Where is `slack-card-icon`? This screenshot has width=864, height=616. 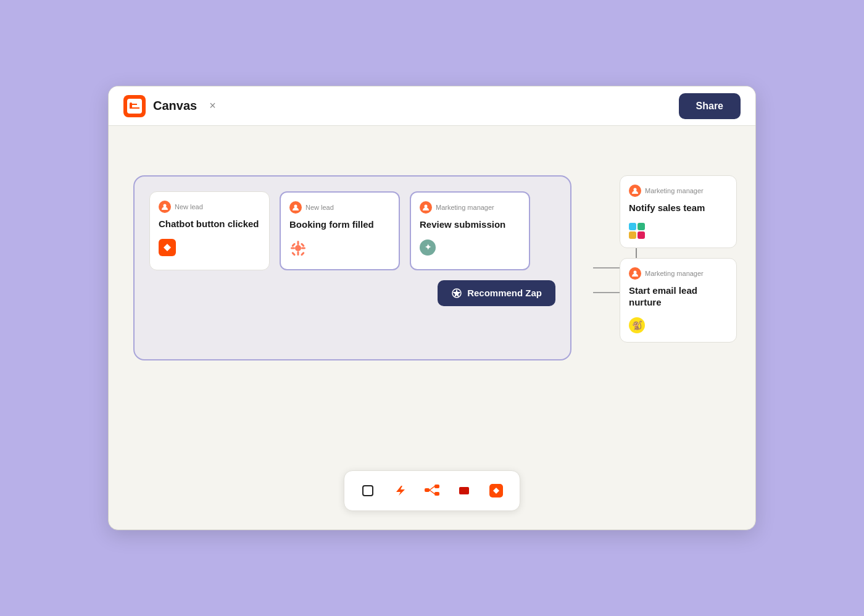 slack-card-icon is located at coordinates (678, 231).